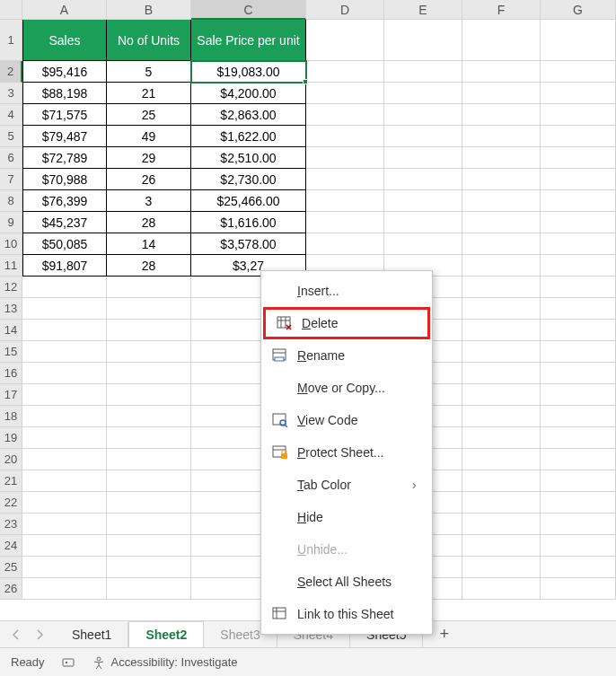 The width and height of the screenshot is (616, 676). What do you see at coordinates (578, 201) in the screenshot?
I see `cell-G8` at bounding box center [578, 201].